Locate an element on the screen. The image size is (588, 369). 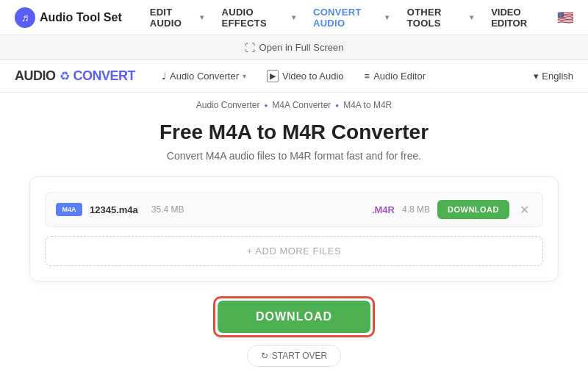
fullscreen-label: Open in Full Screen is located at coordinates (301, 47).